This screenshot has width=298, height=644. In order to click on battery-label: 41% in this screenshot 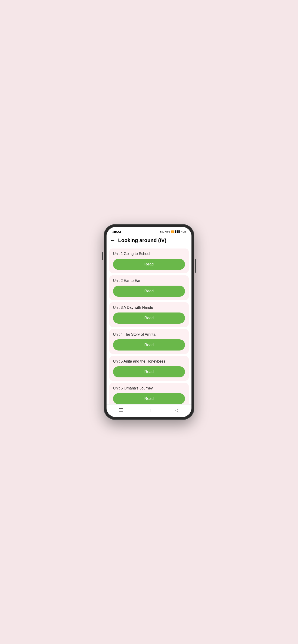, I will do `click(184, 232)`.